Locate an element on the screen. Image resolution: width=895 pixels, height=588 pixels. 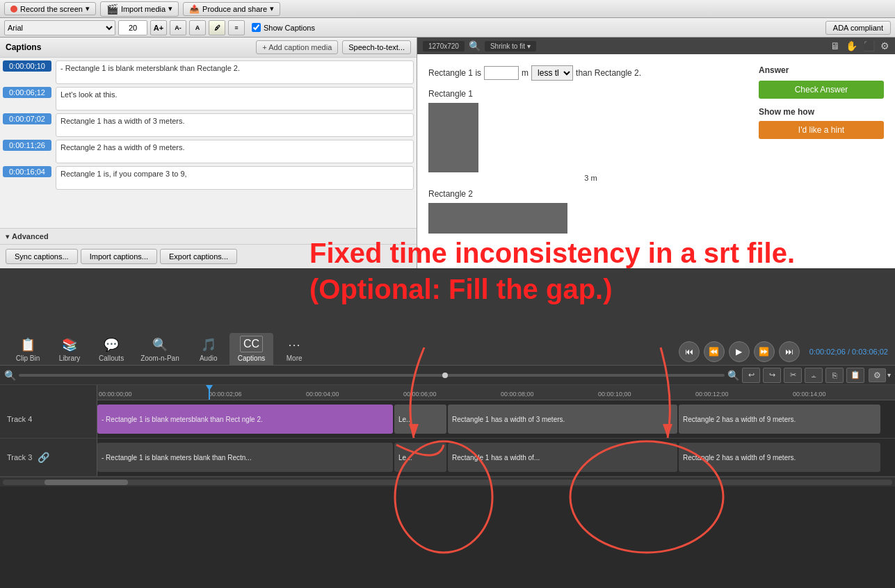
track-label-spacer is located at coordinates (49, 393).